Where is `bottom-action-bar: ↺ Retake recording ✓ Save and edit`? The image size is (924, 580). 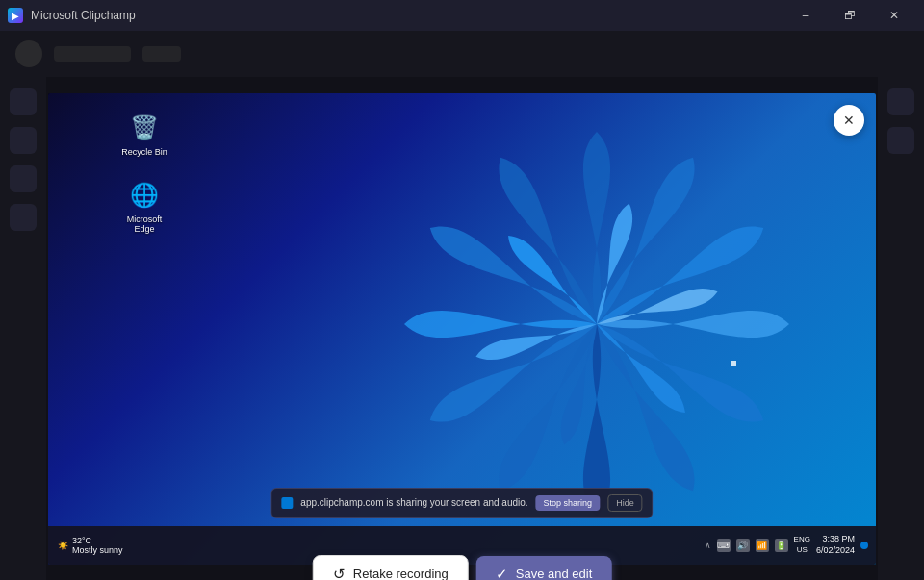
bottom-action-bar: ↺ Retake recording ✓ Save and edit is located at coordinates (462, 567).